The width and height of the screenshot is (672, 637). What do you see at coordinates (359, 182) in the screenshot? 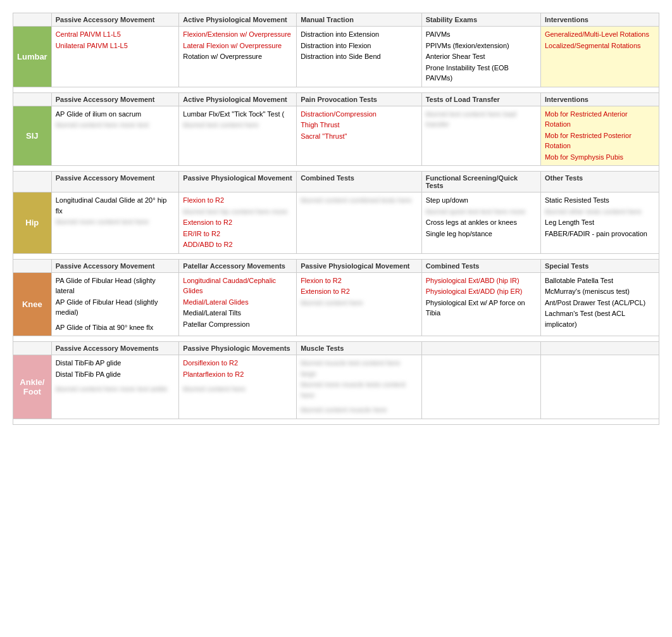
I see `header-cell-hip-2: Combined Tests` at bounding box center [359, 182].